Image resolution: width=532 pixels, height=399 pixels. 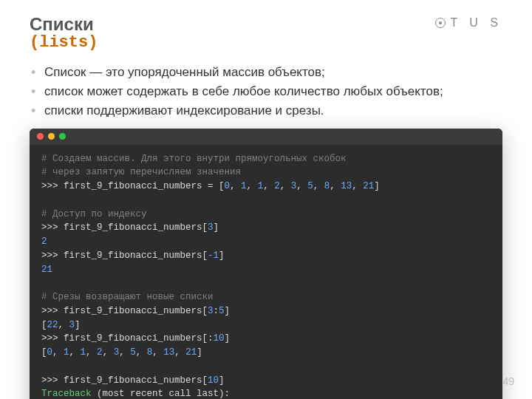 What do you see at coordinates (508, 381) in the screenshot?
I see `page-number: 49` at bounding box center [508, 381].